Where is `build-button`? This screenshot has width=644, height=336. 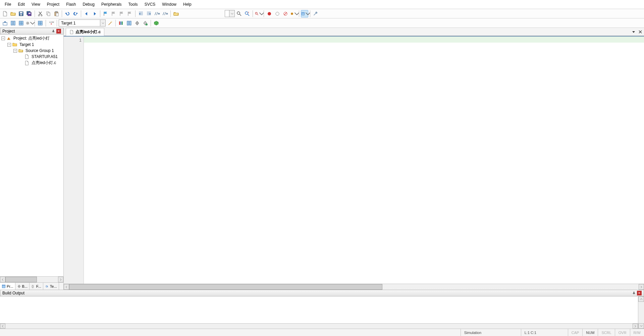 build-button is located at coordinates (13, 23).